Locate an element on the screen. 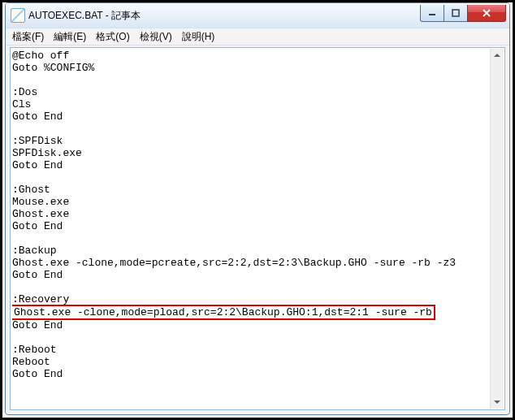 This screenshot has width=515, height=420. close-button is located at coordinates (487, 13).